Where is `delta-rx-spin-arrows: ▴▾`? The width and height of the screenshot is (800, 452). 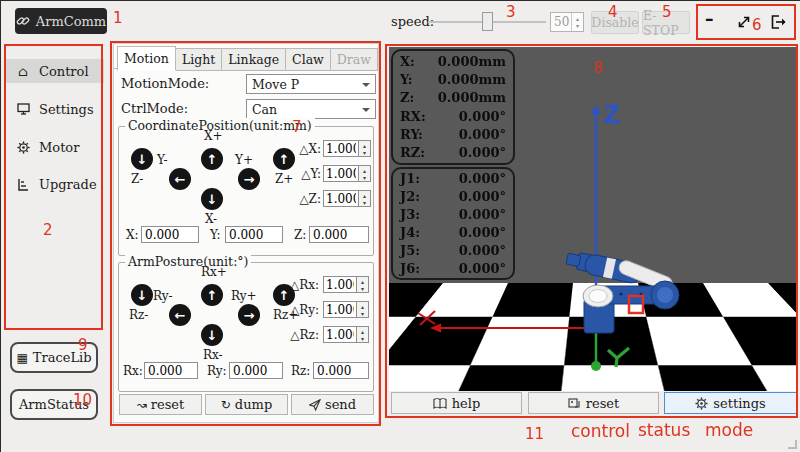
delta-rx-spin-arrows: ▴▾ is located at coordinates (363, 284).